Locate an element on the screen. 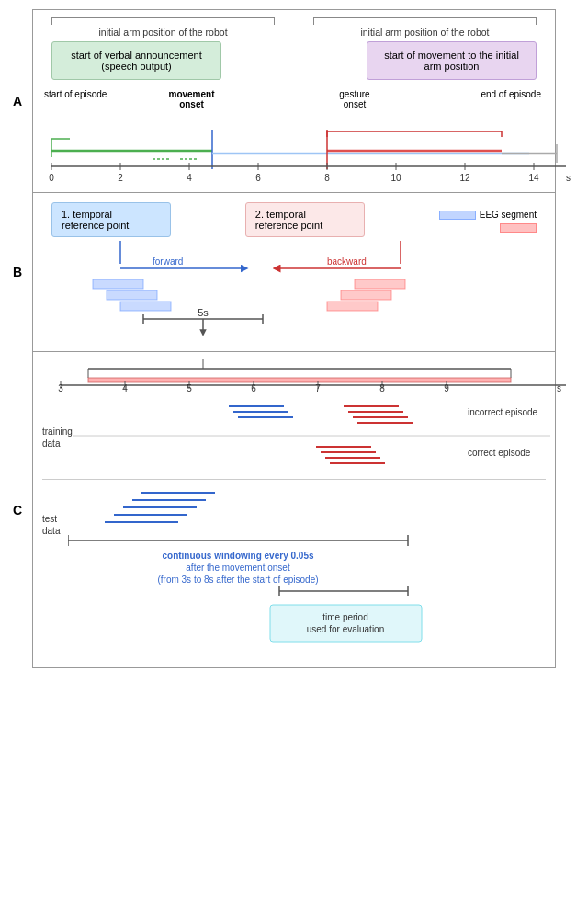  svg-text: incorrect episode is located at coordinates (503, 412).